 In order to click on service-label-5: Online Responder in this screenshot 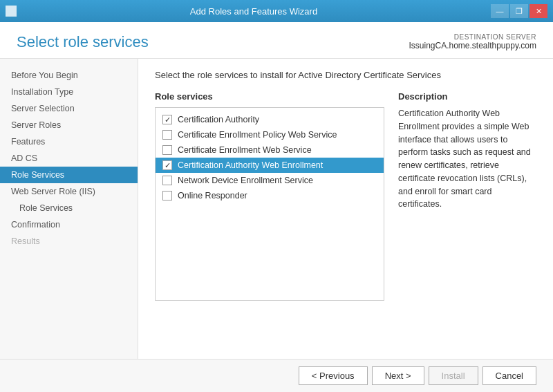, I will do `click(213, 196)`.